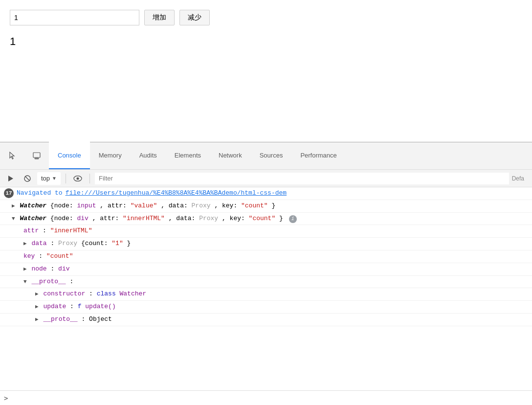  I want to click on separator2, so click(90, 179).